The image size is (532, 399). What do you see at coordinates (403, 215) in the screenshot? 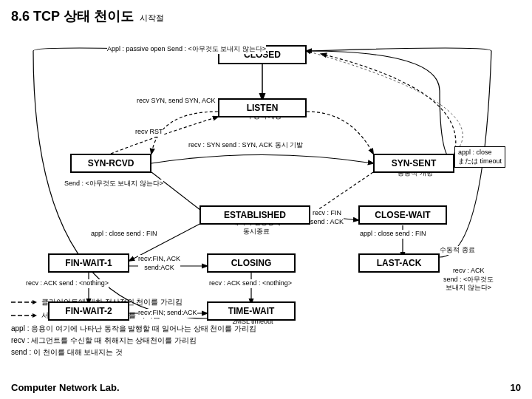
I see `state-closewait: CLOSE-WAIT` at bounding box center [403, 215].